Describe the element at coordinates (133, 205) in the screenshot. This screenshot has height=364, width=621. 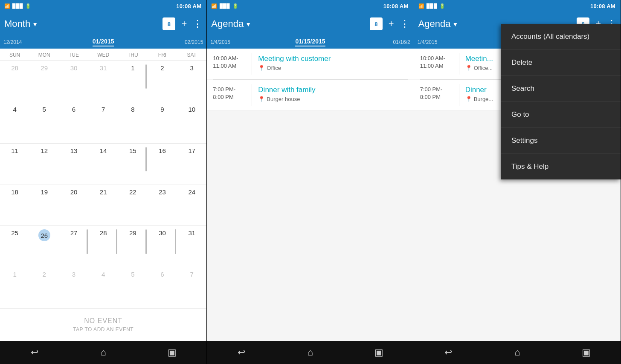
I see `cal-cell: 22` at that location.